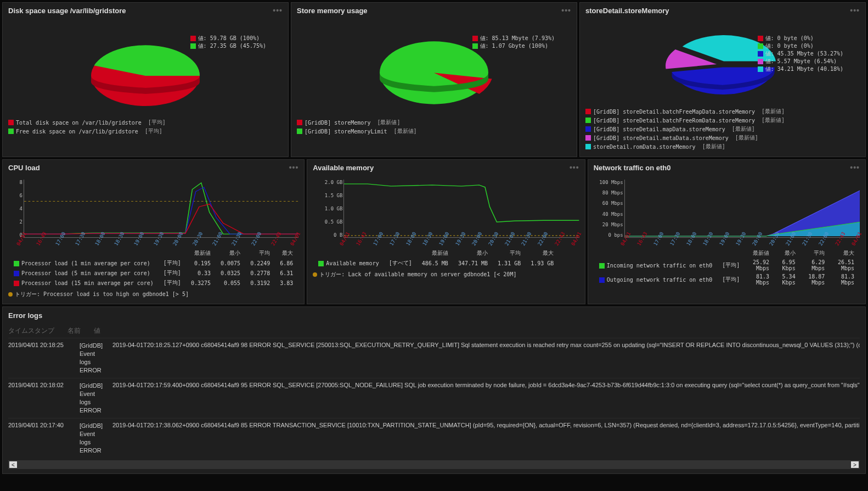 Image resolution: width=868 pixels, height=491 pixels. Describe the element at coordinates (434, 438) in the screenshot. I see `log-row: 2019/04/01 20:17:40[GridDB]EventlogsERRO…` at that location.